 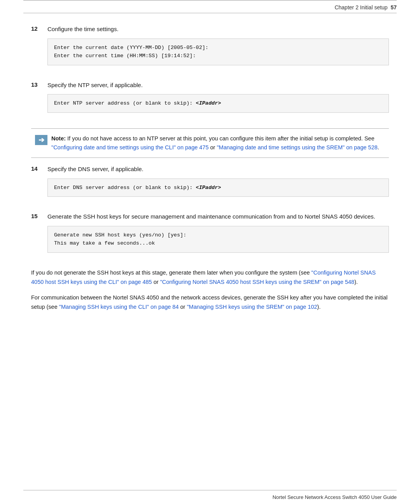 What do you see at coordinates (218, 52) in the screenshot?
I see `step-12-code: Enter the current date (YYYY-MM-DD) [200…` at bounding box center [218, 52].